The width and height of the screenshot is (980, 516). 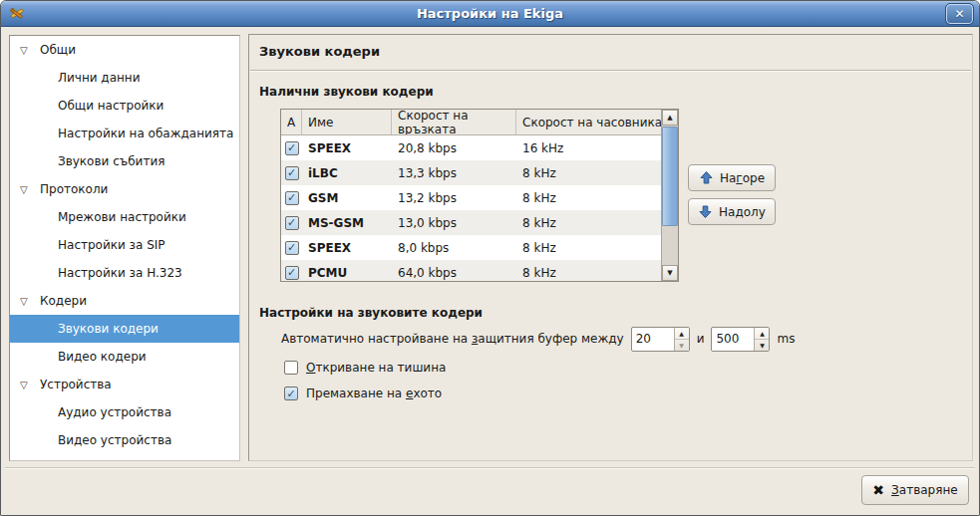 What do you see at coordinates (125, 133) in the screenshot?
I see `tree-item-call-options: Настройки на обажданията` at bounding box center [125, 133].